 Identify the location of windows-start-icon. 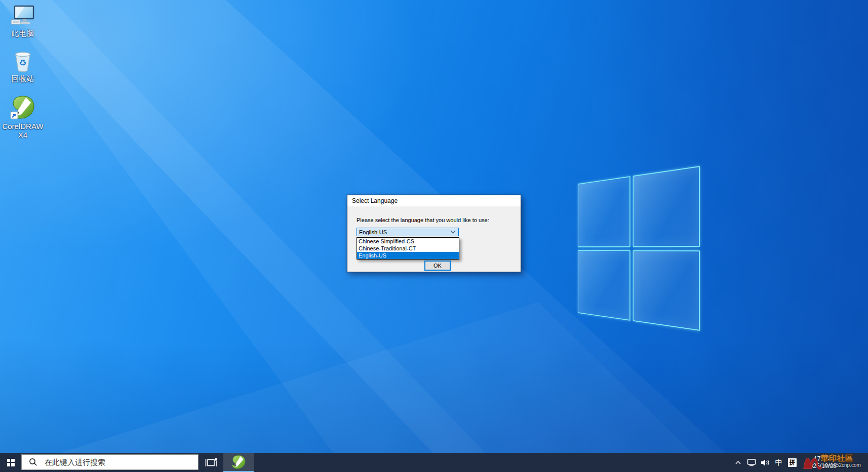
(11, 462).